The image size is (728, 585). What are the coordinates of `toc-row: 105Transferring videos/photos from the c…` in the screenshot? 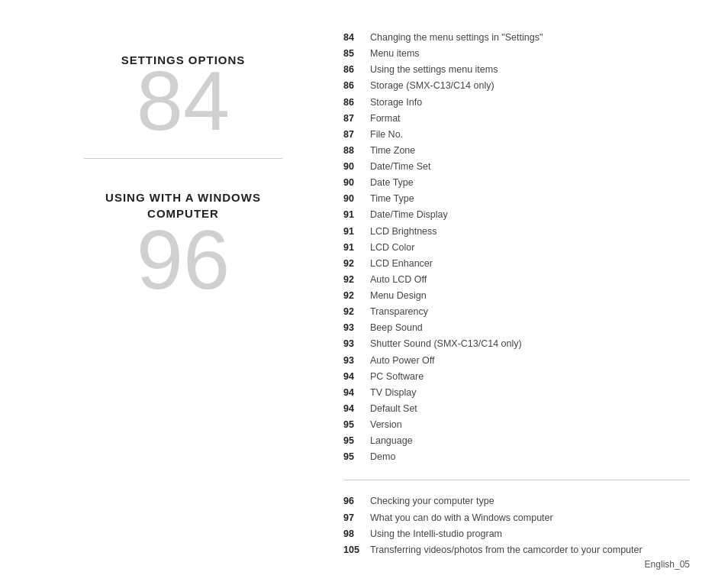 It's located at (517, 550).